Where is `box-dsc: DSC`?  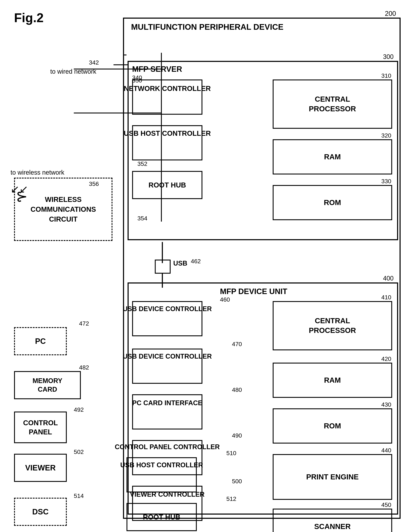 box-dsc: DSC is located at coordinates (40, 512).